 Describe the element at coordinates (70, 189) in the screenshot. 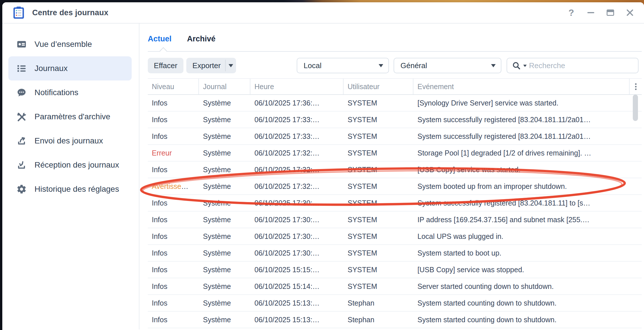

I see `sidebar-item-historique-des-r-glages: Historique des réglages` at that location.